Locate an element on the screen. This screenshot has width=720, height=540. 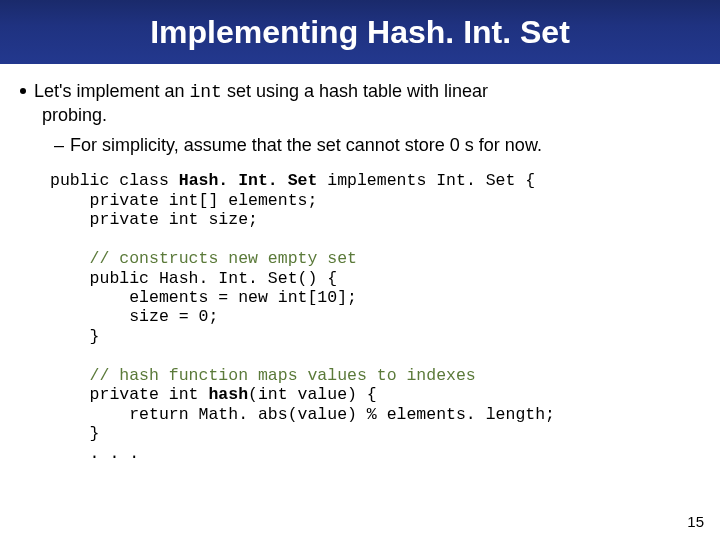
title-bar: Implementing Hash. Int. Set is located at coordinates (360, 32).